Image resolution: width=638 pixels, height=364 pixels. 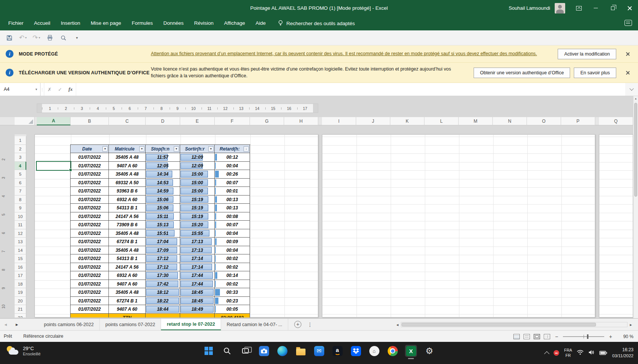 What do you see at coordinates (197, 242) in the screenshot?
I see `cell-E13: 17:13` at bounding box center [197, 242].